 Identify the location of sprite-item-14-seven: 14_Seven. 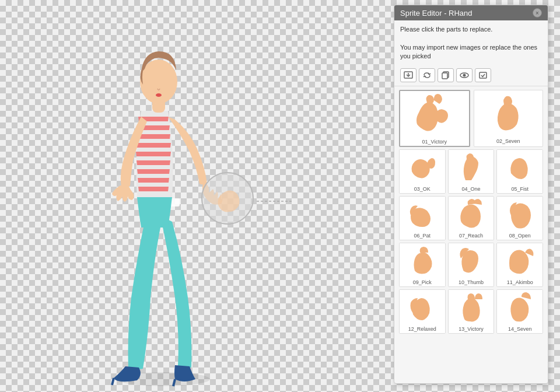
(520, 312).